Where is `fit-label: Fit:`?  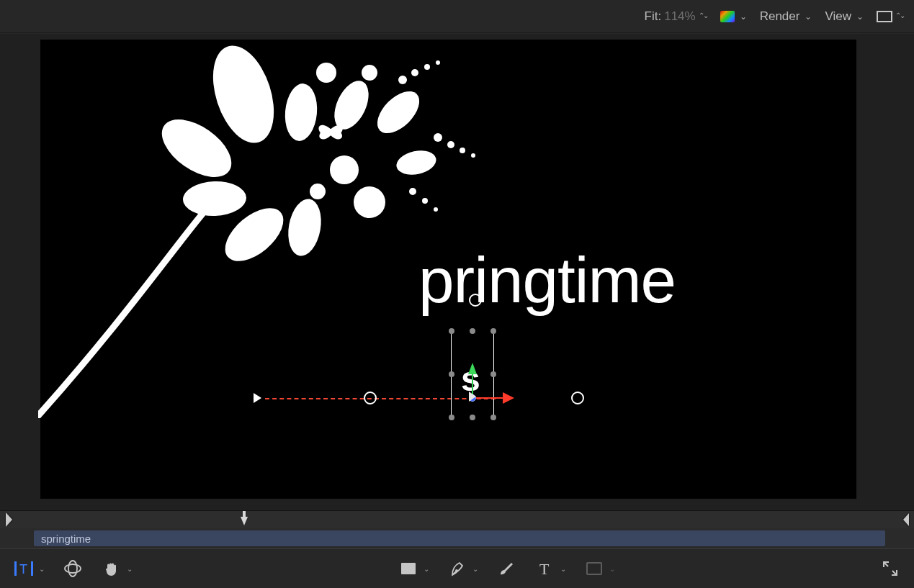 fit-label: Fit: is located at coordinates (653, 17).